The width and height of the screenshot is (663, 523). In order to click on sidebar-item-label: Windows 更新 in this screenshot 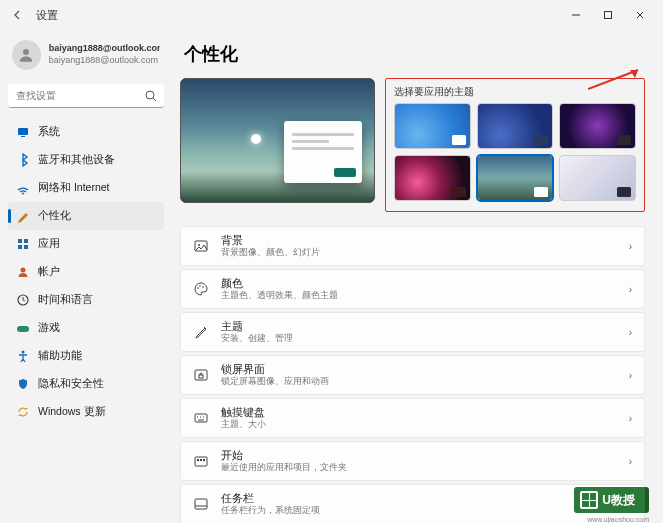, I will do `click(72, 412)`.